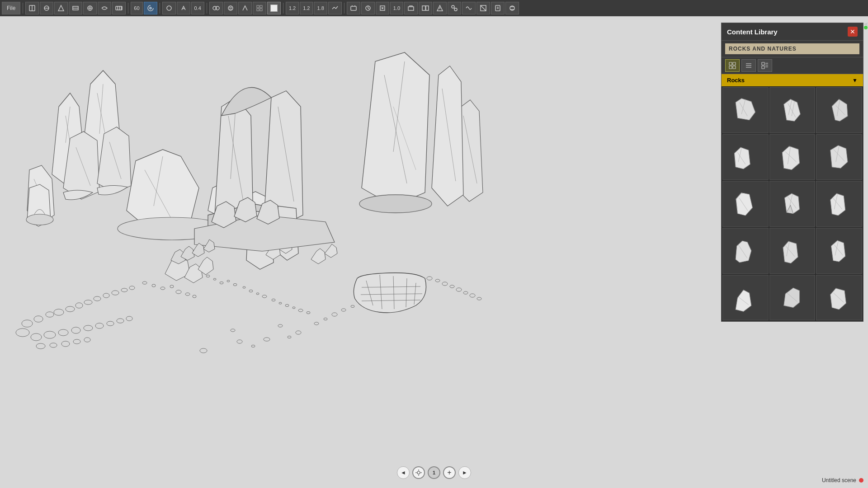 This screenshot has height=488, width=868. Describe the element at coordinates (839, 480) in the screenshot. I see `scene-name-label: Untitled scene` at that location.